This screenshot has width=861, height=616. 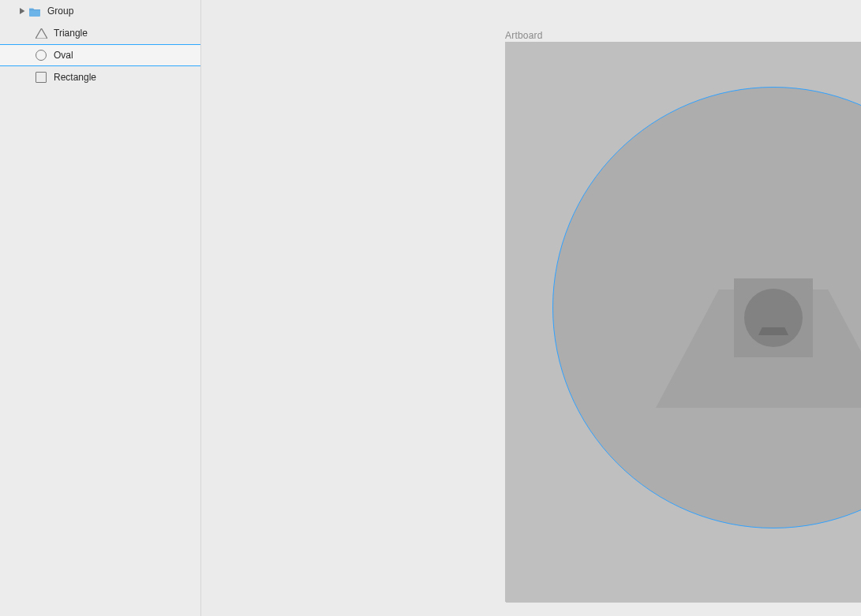 What do you see at coordinates (41, 77) in the screenshot?
I see `rectangle-shape-icon` at bounding box center [41, 77].